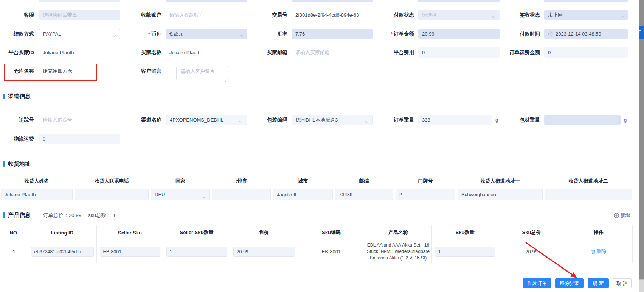 Image resolution: width=644 pixels, height=292 pixels. Describe the element at coordinates (582, 120) in the screenshot. I see `packing-weight-input` at that location.